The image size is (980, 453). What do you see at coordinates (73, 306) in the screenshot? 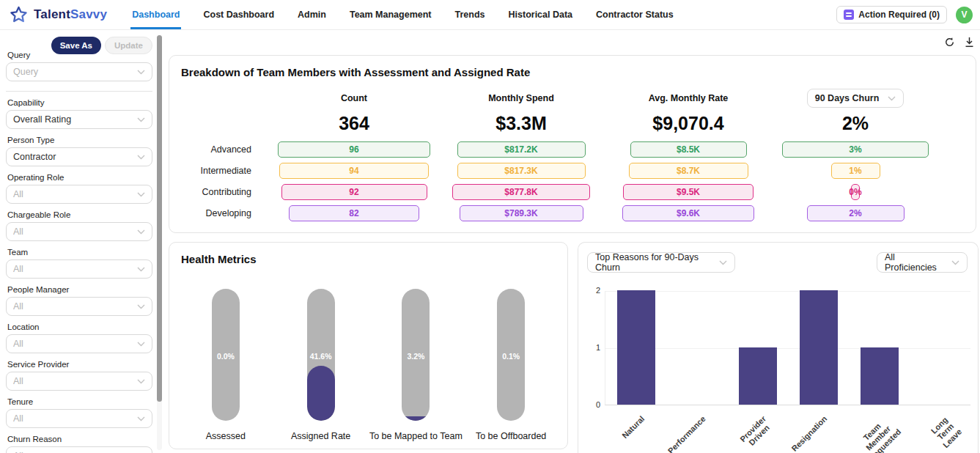
I see `filter-value-people-manager: All` at bounding box center [73, 306].